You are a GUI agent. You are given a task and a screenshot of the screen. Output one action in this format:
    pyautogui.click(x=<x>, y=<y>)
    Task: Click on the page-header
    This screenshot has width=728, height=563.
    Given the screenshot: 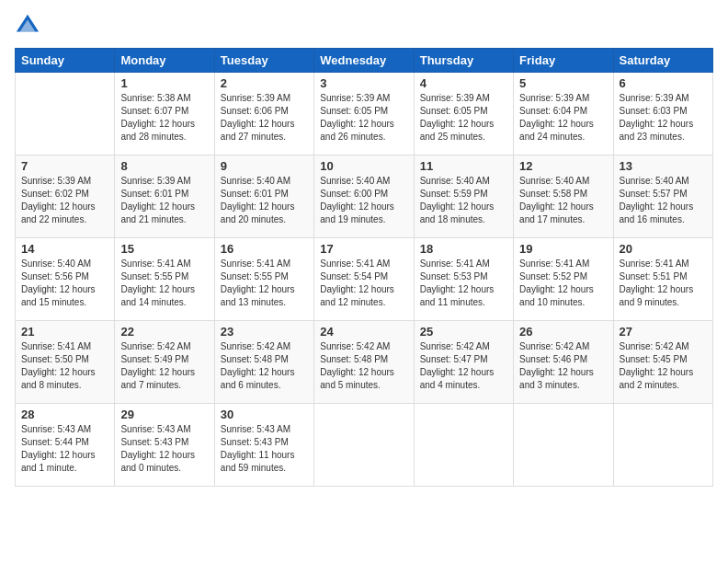 What is the action you would take?
    pyautogui.click(x=364, y=28)
    